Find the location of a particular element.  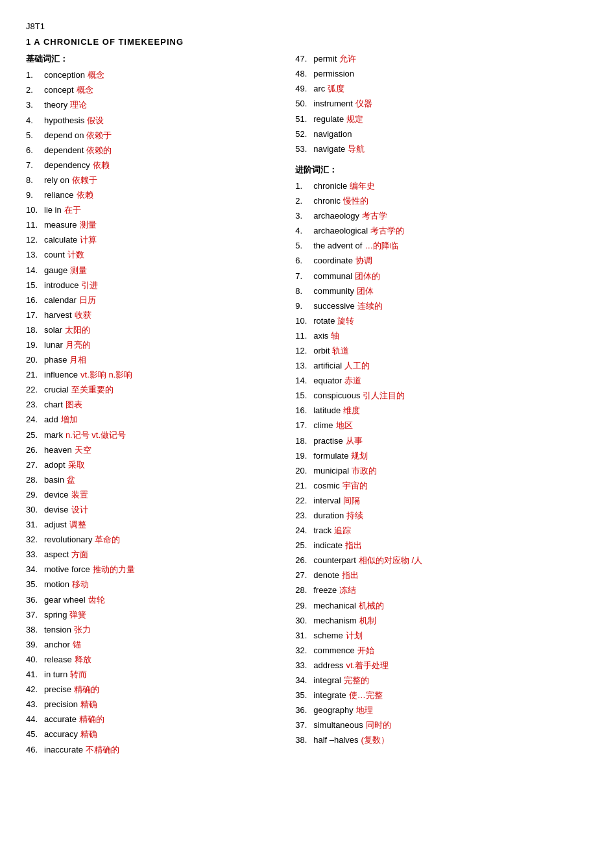

list-item: 33.aspect方面 is located at coordinates (161, 555).